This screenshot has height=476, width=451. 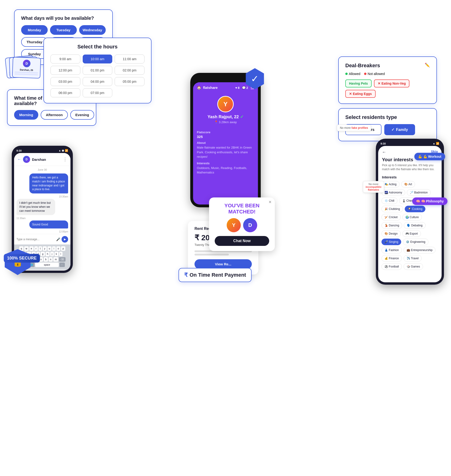 What do you see at coordinates (62, 259) in the screenshot?
I see `delete-key: ⌫` at bounding box center [62, 259].